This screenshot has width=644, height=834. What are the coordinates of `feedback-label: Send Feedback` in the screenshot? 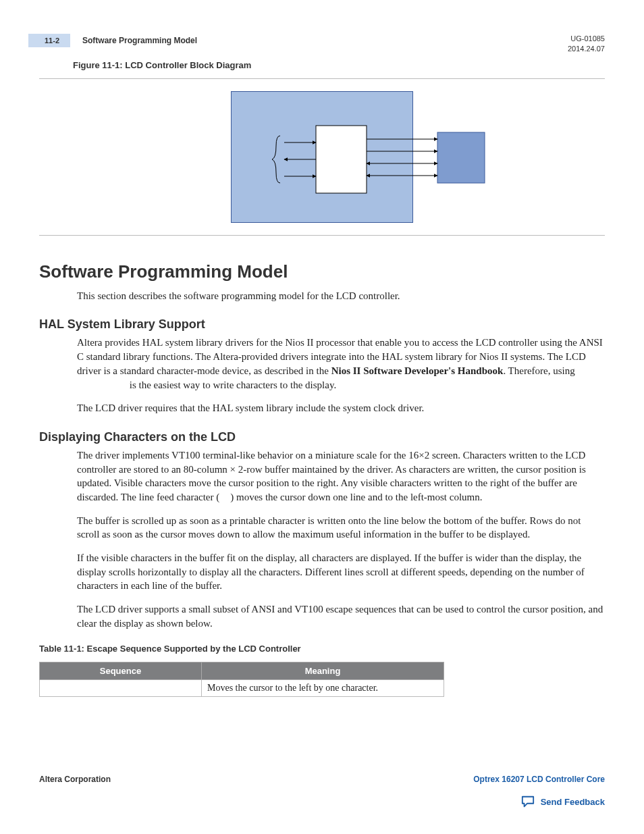 It's located at (572, 802).